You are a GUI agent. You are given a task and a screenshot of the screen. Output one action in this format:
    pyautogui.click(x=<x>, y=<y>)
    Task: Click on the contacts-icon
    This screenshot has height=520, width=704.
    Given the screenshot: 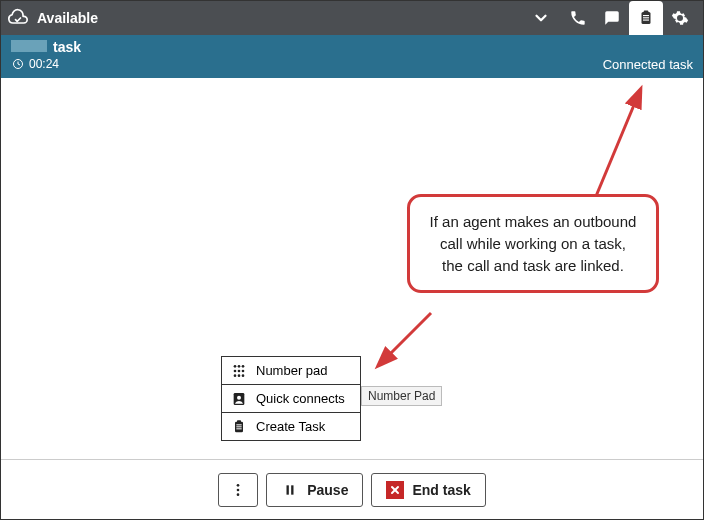 What is the action you would take?
    pyautogui.click(x=239, y=399)
    